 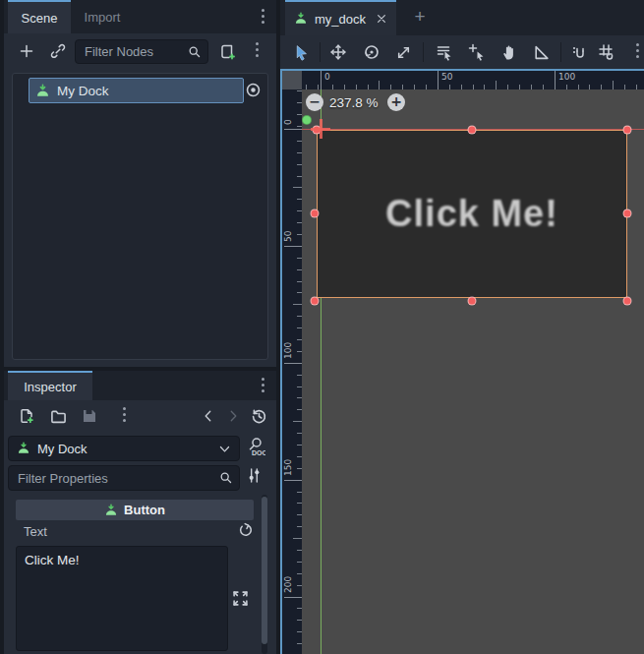 I want to click on revert-property-button, so click(x=246, y=530).